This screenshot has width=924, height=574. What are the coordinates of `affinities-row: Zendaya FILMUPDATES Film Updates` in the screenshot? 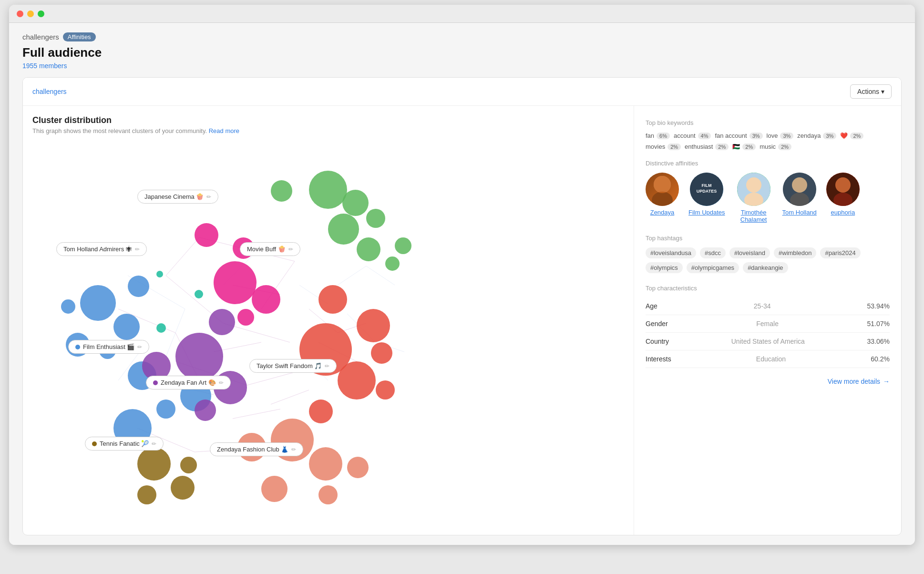 It's located at (768, 198).